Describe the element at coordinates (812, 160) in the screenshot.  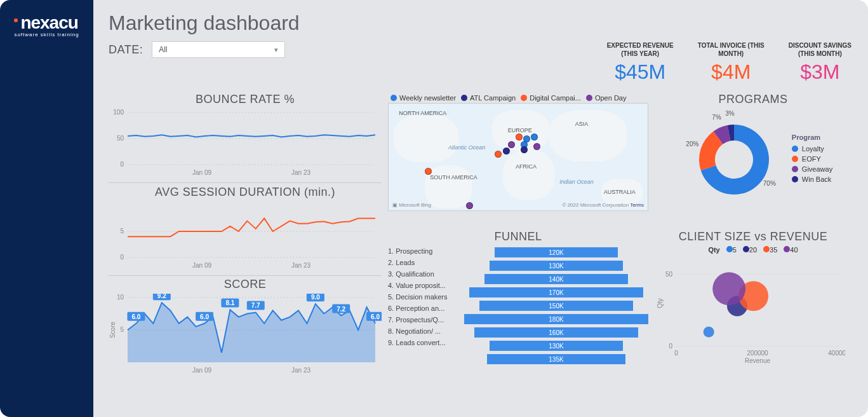
I see `programs-legend: ProgramLoyaltyEOFYGiveawayWin Back` at that location.